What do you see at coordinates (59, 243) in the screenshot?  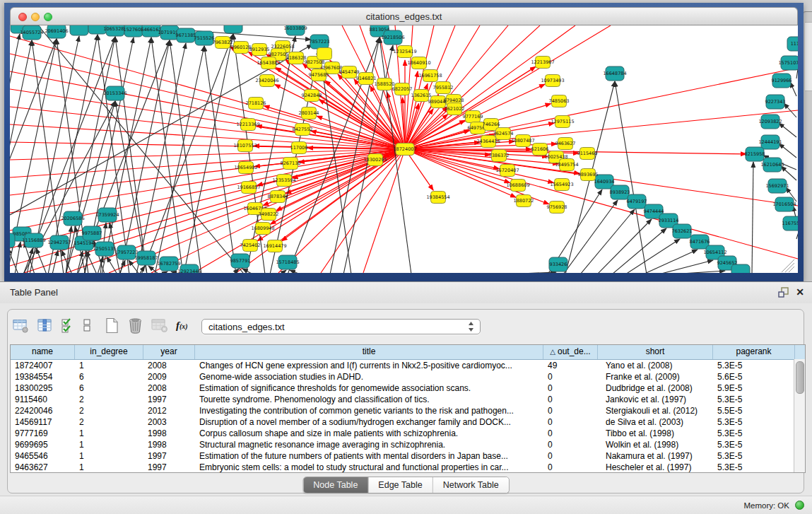 I see `network-node-12942757: 12942757` at bounding box center [59, 243].